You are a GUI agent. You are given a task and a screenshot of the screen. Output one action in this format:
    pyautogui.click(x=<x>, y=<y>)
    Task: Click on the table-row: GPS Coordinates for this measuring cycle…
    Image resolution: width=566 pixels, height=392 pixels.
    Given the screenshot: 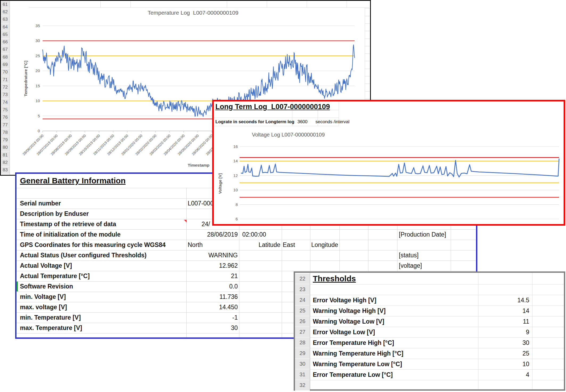 What is the action you would take?
    pyautogui.click(x=246, y=245)
    